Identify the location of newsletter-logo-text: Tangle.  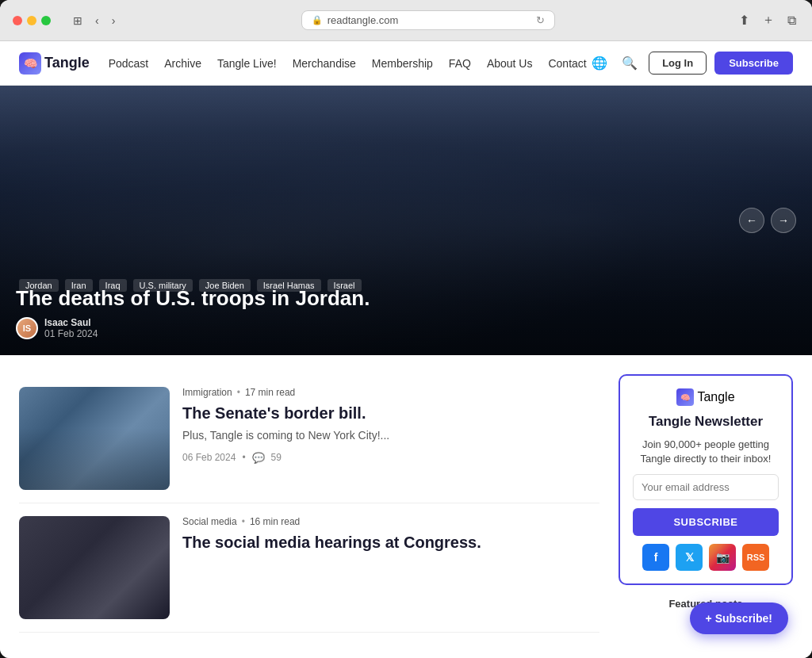
(715, 397).